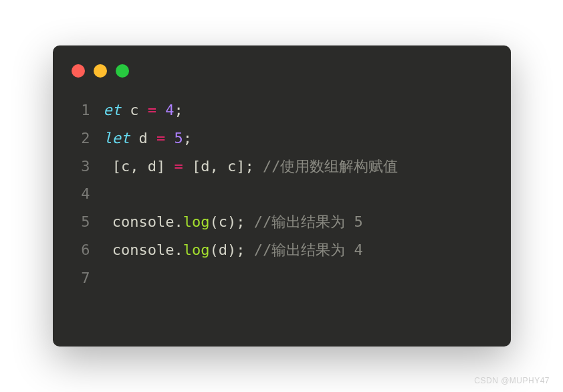 Image resolution: width=563 pixels, height=392 pixels. Describe the element at coordinates (251, 167) in the screenshot. I see `code-content: [c, d] = [d, c]; //使用数组解构赋值` at that location.